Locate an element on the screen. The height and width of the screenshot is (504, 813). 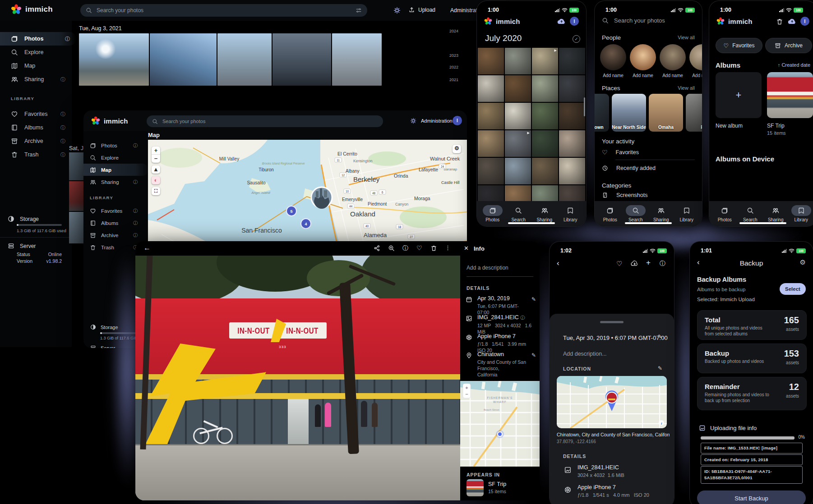
drag-handle is located at coordinates (612, 322).